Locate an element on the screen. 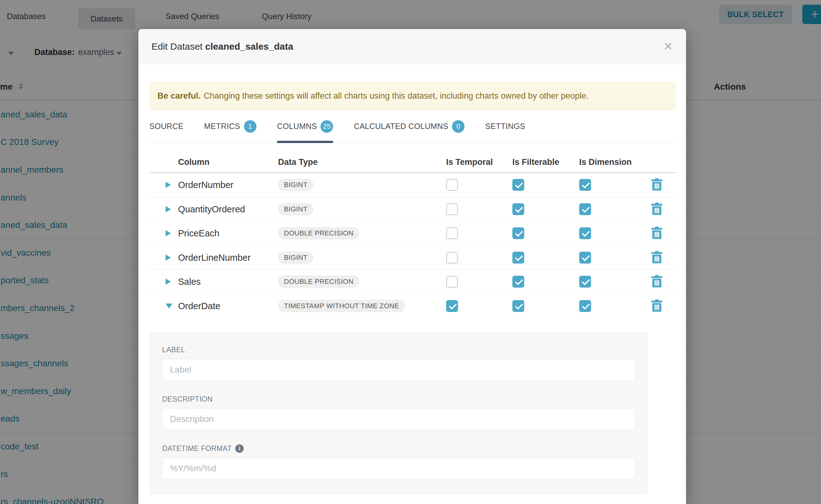  datetime-format-field-label: DATETIME FORMAT is located at coordinates (197, 449).